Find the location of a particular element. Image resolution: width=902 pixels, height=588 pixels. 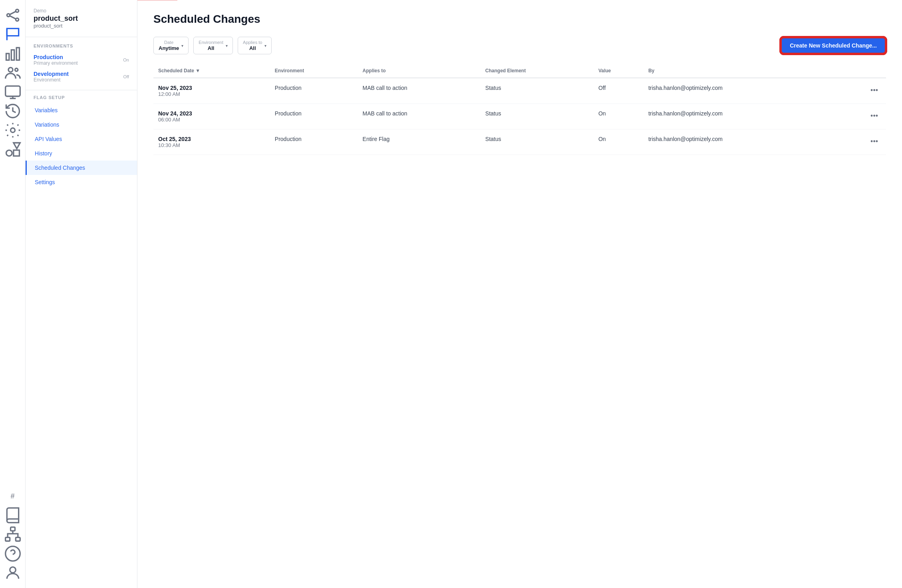

environment-filter-label: Environment is located at coordinates (211, 42).